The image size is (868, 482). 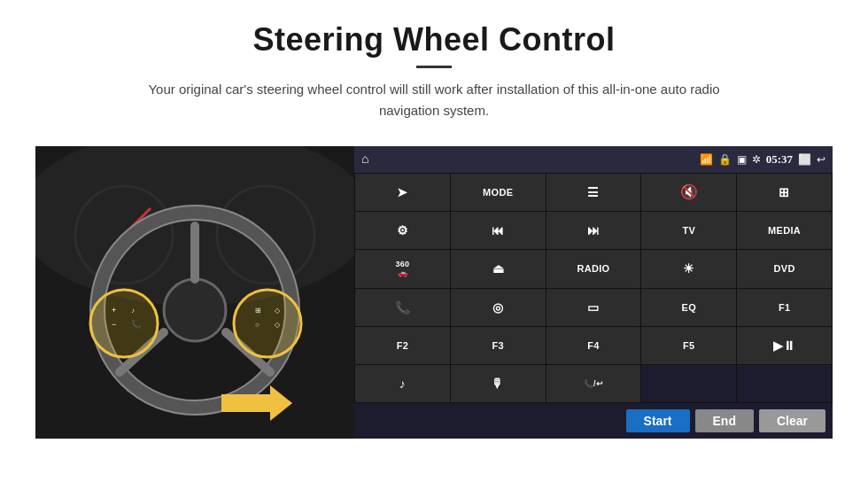 I want to click on btn-f4: F4, so click(x=593, y=346).